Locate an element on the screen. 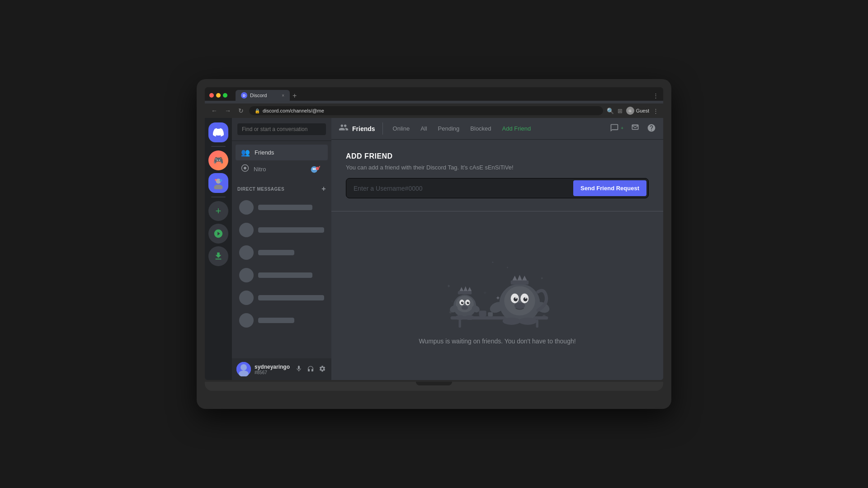  browser-profile-button: ⊞ is located at coordinates (620, 111).